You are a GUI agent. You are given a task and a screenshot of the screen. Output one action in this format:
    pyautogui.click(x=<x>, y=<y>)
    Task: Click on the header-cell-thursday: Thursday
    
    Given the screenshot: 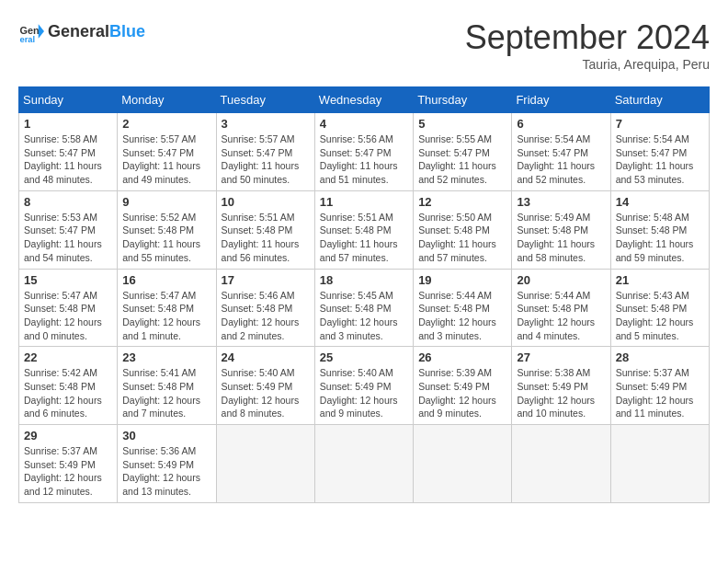 What is the action you would take?
    pyautogui.click(x=463, y=100)
    